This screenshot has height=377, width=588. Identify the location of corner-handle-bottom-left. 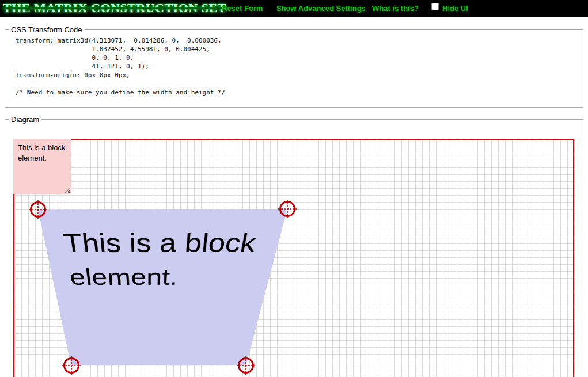
(71, 365).